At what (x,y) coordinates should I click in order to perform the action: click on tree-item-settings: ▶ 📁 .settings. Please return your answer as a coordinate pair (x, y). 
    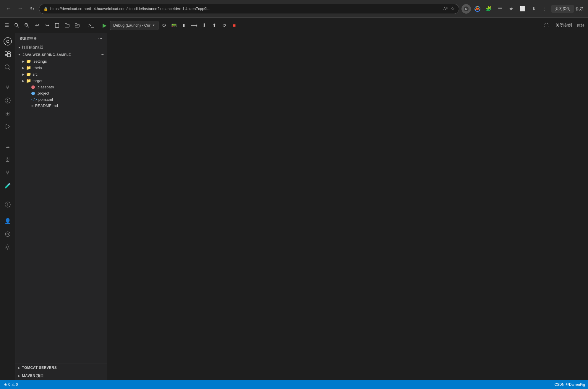
    Looking at the image, I should click on (61, 61).